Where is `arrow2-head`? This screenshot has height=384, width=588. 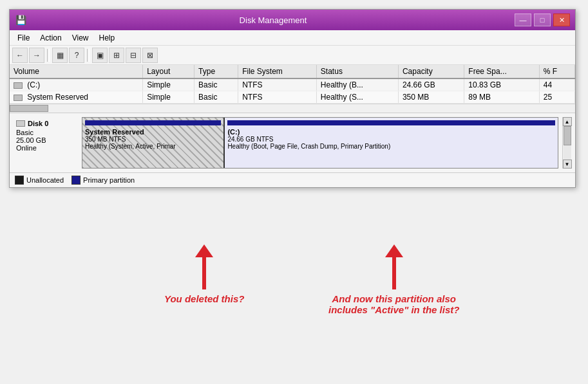 arrow2-head is located at coordinates (394, 251).